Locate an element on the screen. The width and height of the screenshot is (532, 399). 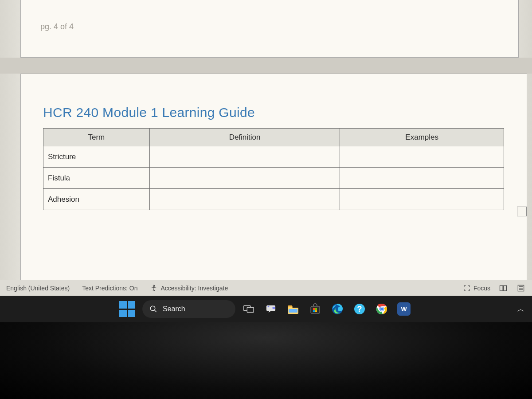
file-explorer-button is located at coordinates (293, 309).